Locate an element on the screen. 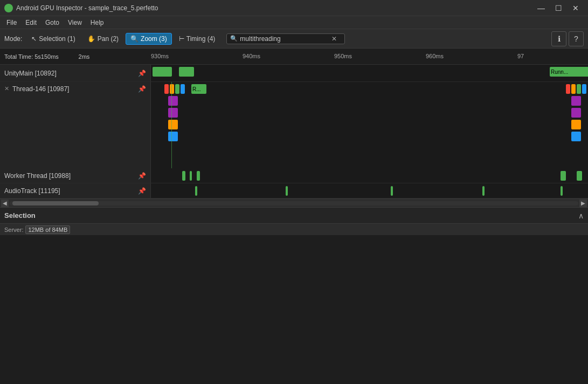  thread146-event-r: R... is located at coordinates (199, 89).